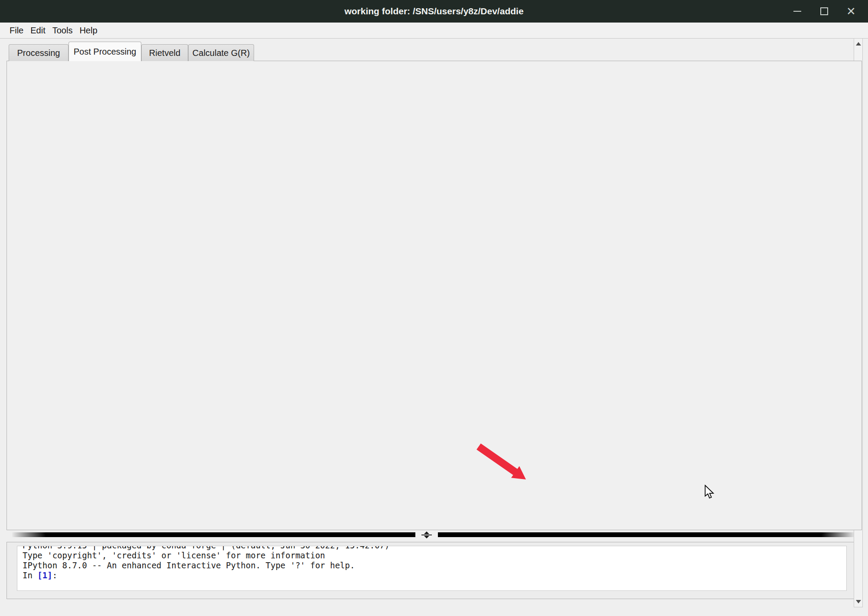 The image size is (868, 616). What do you see at coordinates (221, 53) in the screenshot?
I see `tab-calculate-gr: Calculate G(R)` at bounding box center [221, 53].